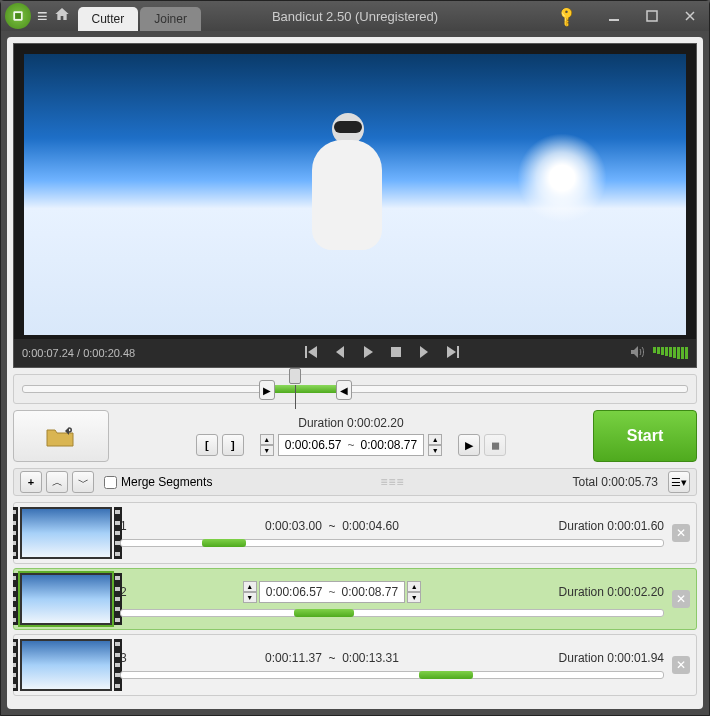 The image size is (710, 716). What do you see at coordinates (158, 482) in the screenshot?
I see `merge-segments-checkbox: Merge Segments` at bounding box center [158, 482].